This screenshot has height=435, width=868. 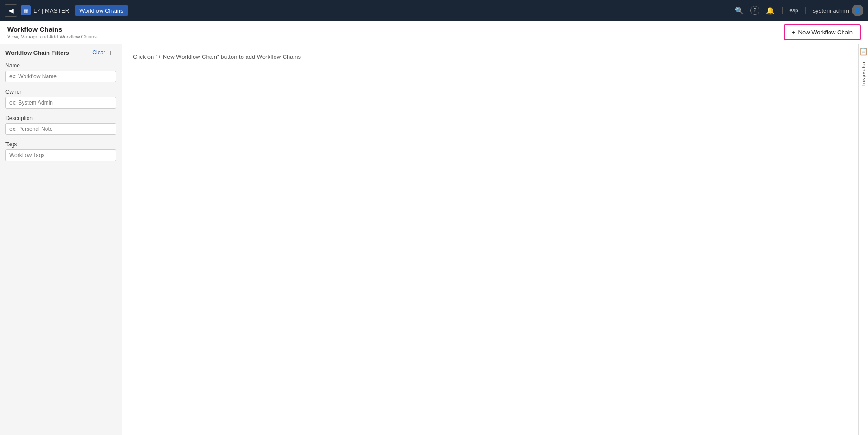 What do you see at coordinates (61, 240) in the screenshot?
I see `sidebar-filters: Workflow Chain Filters Clear ⊢ Name Owne…` at bounding box center [61, 240].